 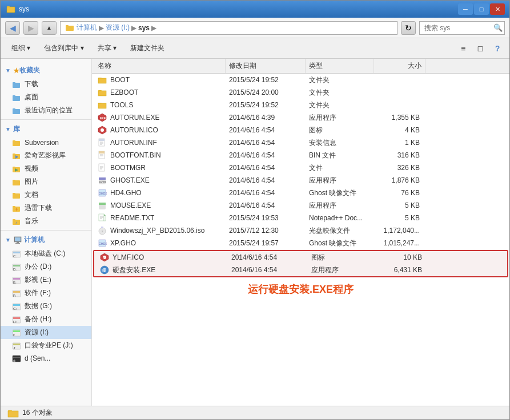 What do you see at coordinates (300, 205) in the screenshot?
I see `file-row: MOUSE.EXE 2014/6/16 4:54 应用程序 5 KB` at bounding box center [300, 205].